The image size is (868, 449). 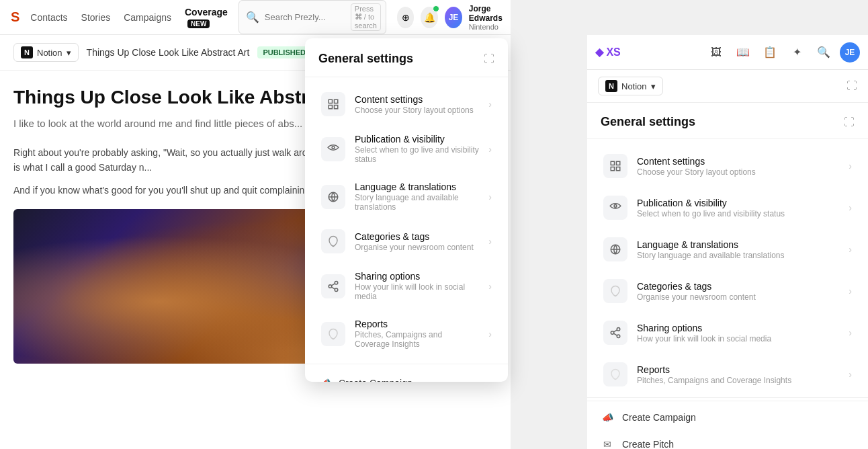 What do you see at coordinates (728, 208) in the screenshot?
I see `right-settings-item-publication: Publication & visibility Select when to …` at bounding box center [728, 208].